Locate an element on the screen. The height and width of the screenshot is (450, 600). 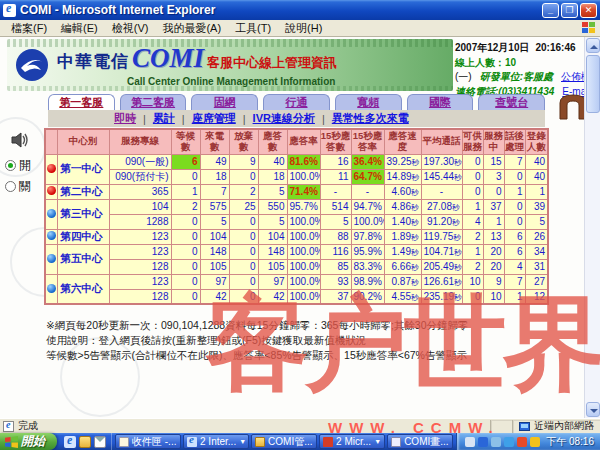
data-cell: 4.60秒 is located at coordinates (402, 192).